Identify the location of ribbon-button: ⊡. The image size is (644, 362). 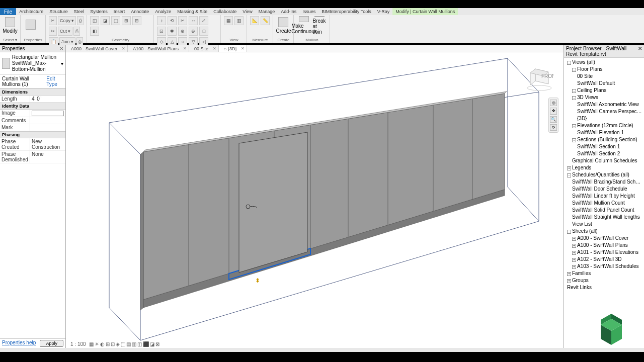
(162, 31).